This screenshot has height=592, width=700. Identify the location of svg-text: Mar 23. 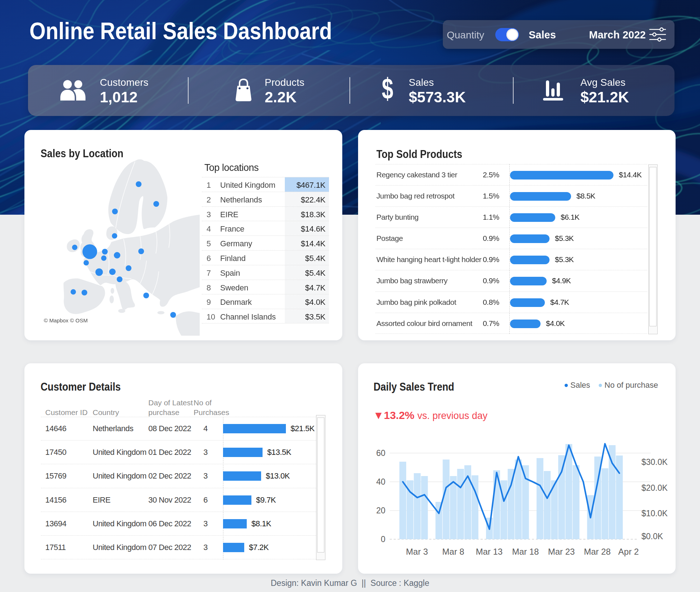
(562, 551).